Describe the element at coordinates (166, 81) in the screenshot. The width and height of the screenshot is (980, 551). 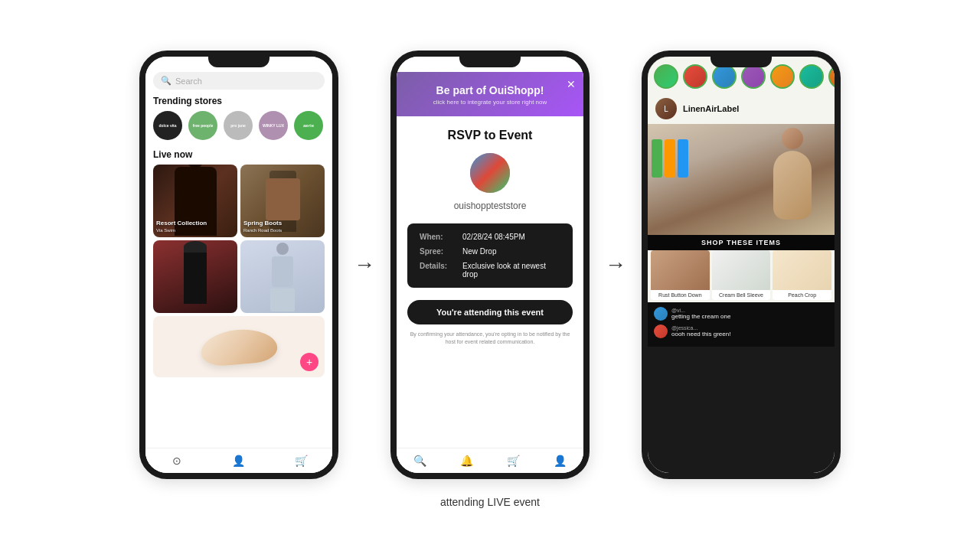
I see `search-icon: 🔍` at that location.